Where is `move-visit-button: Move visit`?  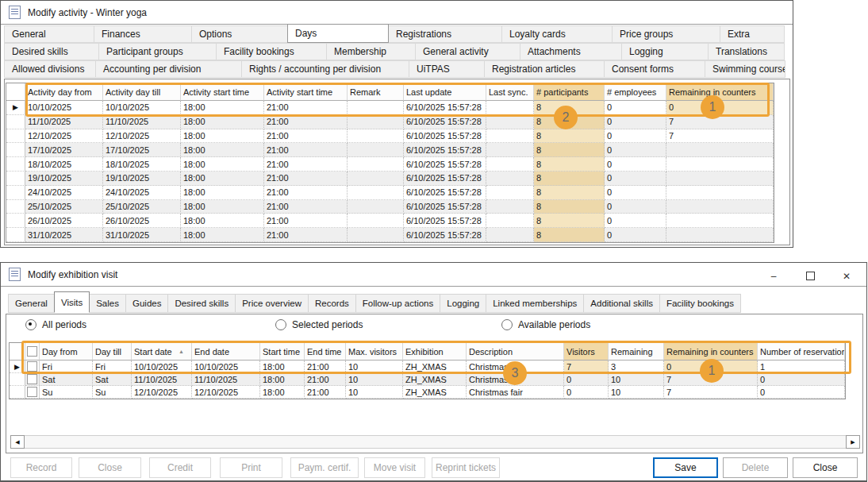 move-visit-button: Move visit is located at coordinates (395, 468).